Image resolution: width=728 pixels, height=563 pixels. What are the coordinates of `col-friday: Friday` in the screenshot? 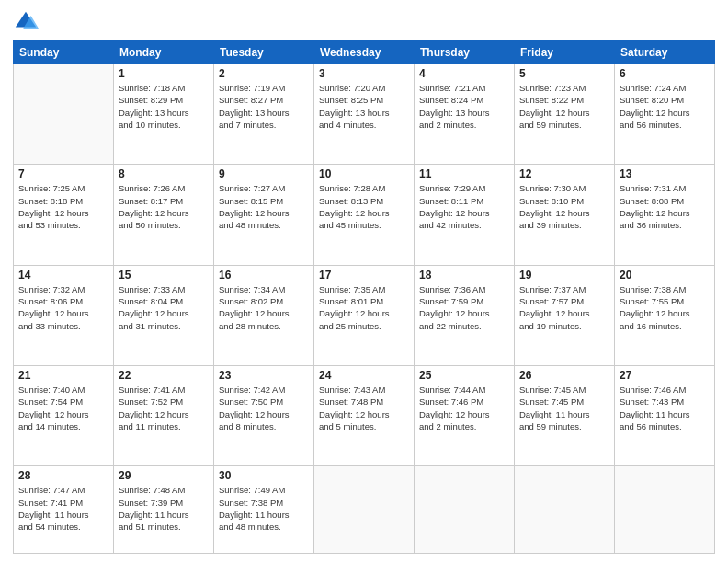 It's located at (564, 53).